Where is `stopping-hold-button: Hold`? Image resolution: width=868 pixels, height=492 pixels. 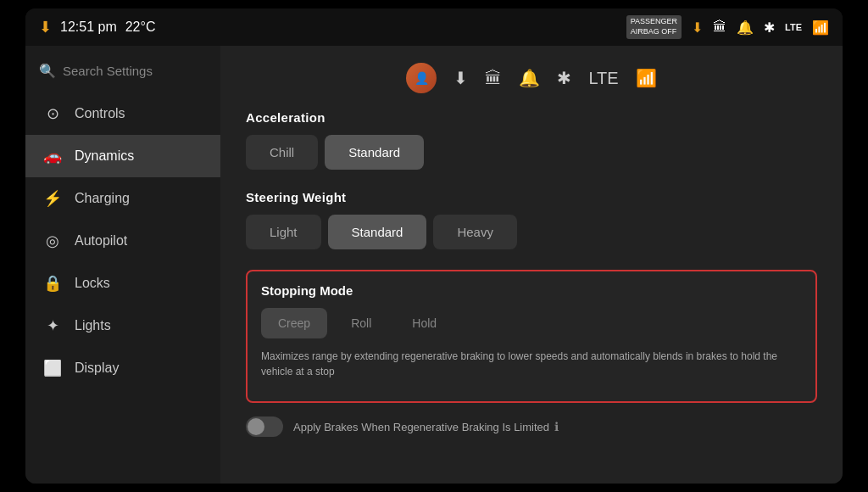
stopping-hold-button: Hold is located at coordinates (424, 323).